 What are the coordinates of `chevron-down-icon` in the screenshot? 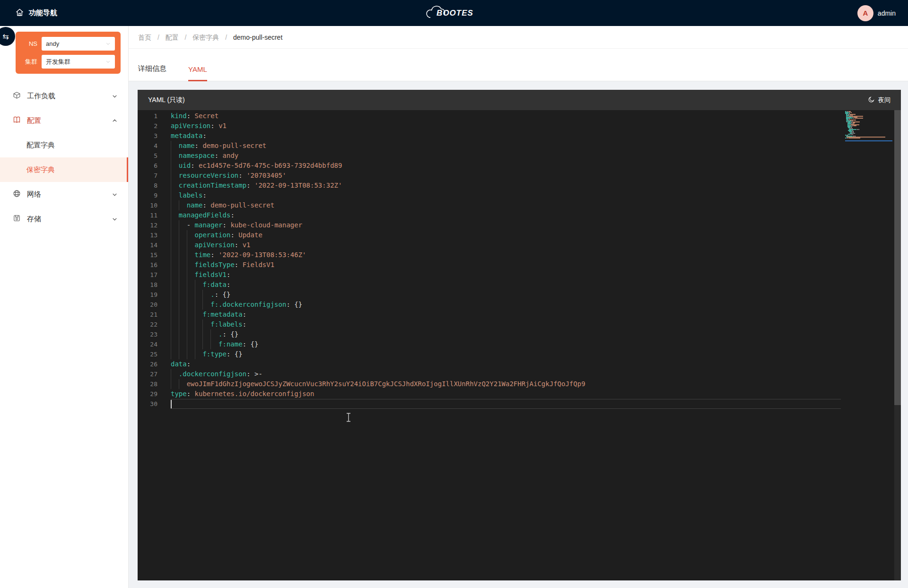 It's located at (114, 195).